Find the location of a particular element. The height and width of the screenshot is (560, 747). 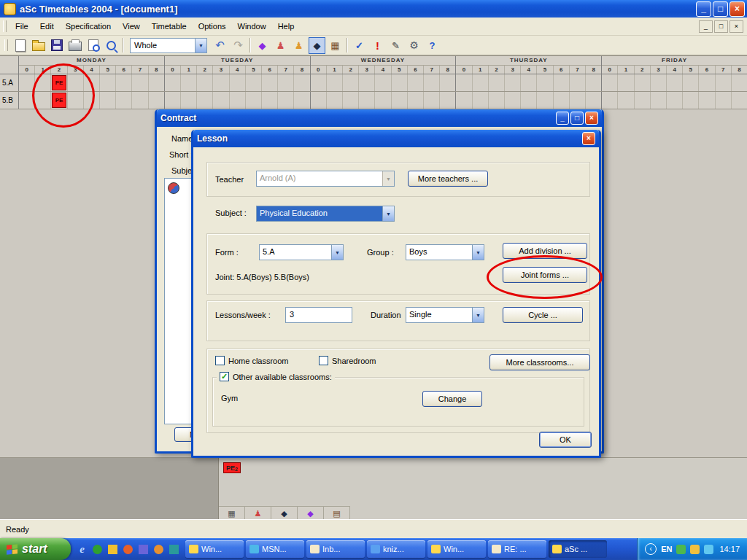

taskbar-button: RE: ... is located at coordinates (517, 549).